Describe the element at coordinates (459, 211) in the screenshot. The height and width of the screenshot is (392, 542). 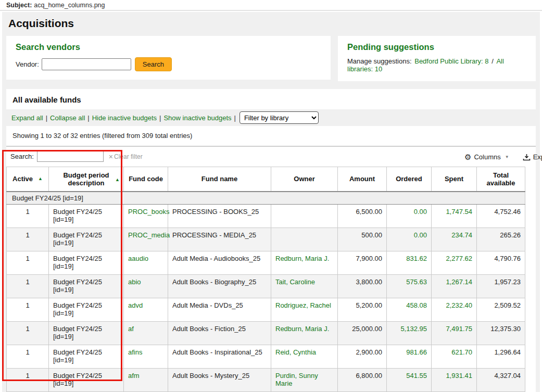
I see `cell-spent-link: 1,747.54` at that location.